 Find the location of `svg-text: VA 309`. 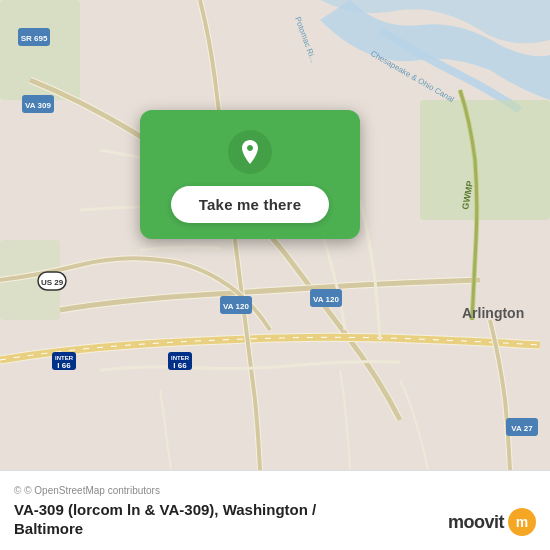

svg-text: VA 309 is located at coordinates (38, 106).